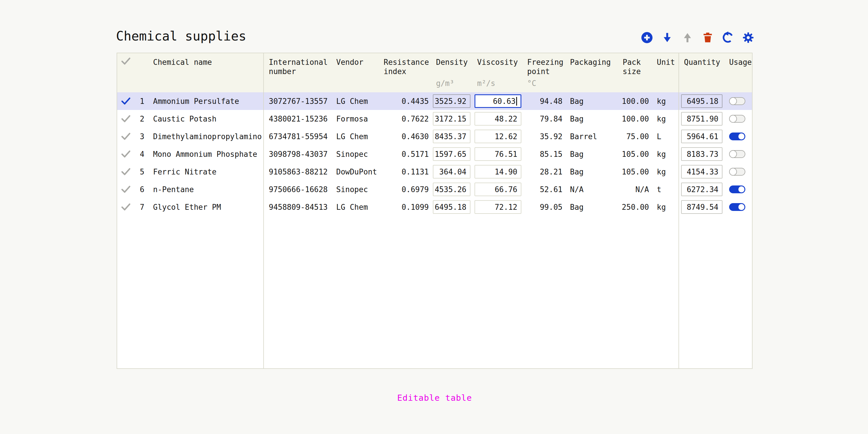 The height and width of the screenshot is (434, 868). Describe the element at coordinates (702, 207) in the screenshot. I see `quantity-input: 8749.54` at that location.